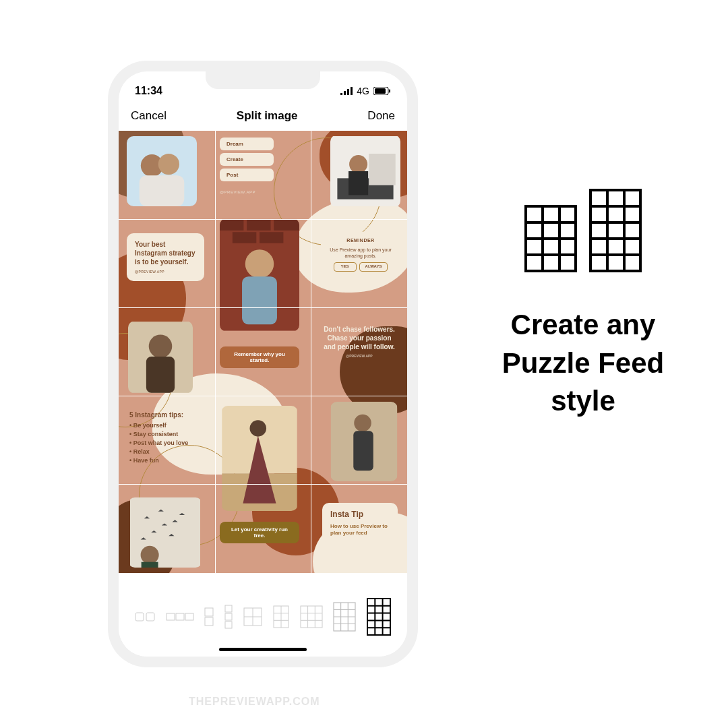  Describe the element at coordinates (263, 650) in the screenshot. I see `home-indicator` at that location.